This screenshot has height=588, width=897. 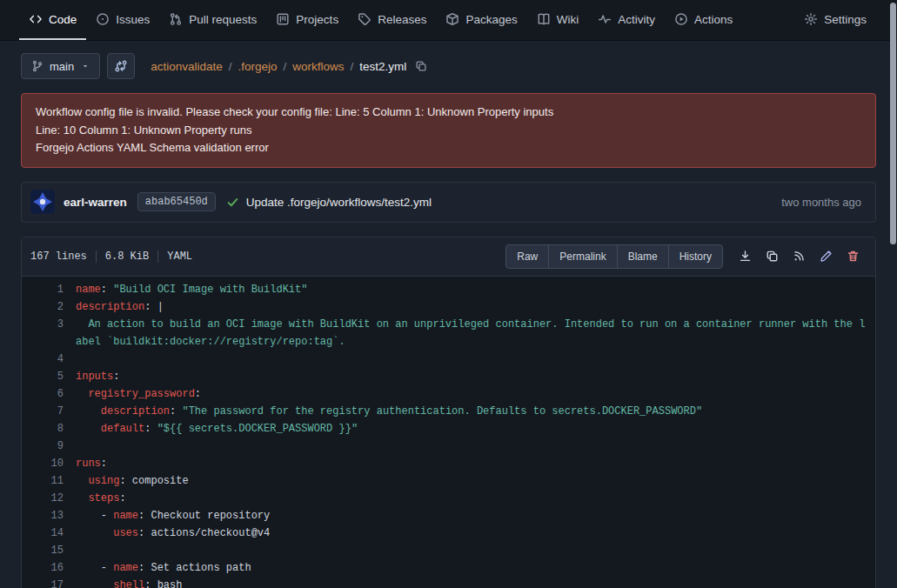 I want to click on nav-item-label: Pull requests, so click(x=223, y=19).